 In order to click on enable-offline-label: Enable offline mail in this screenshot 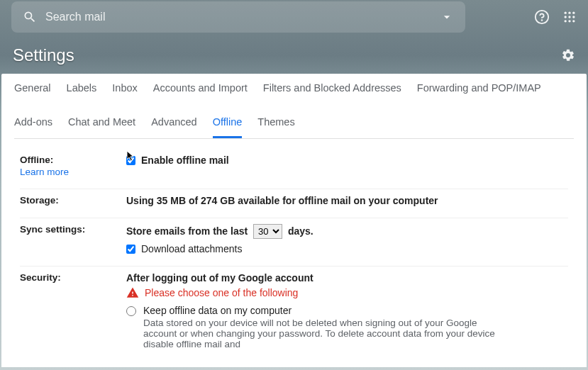, I will do `click(185, 160)`.